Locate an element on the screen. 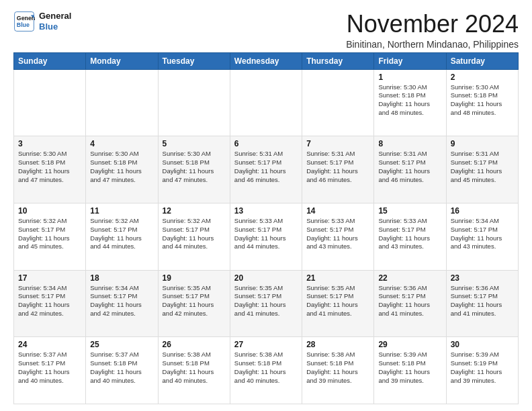  calendar-cell: 29Sunrise: 5:39 AMSunset: 5:18 PMDayligh… is located at coordinates (410, 371).